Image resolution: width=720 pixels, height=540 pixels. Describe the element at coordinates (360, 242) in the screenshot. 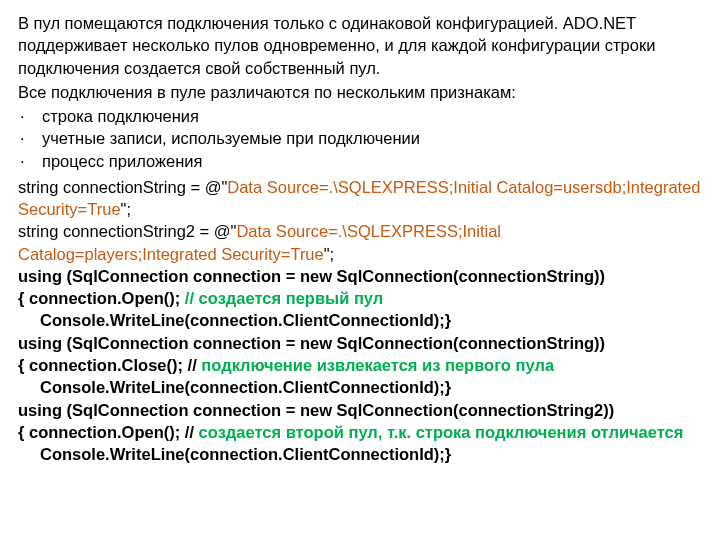

I see `connection-string-2: string connectionString2 = @"Data Source…` at that location.